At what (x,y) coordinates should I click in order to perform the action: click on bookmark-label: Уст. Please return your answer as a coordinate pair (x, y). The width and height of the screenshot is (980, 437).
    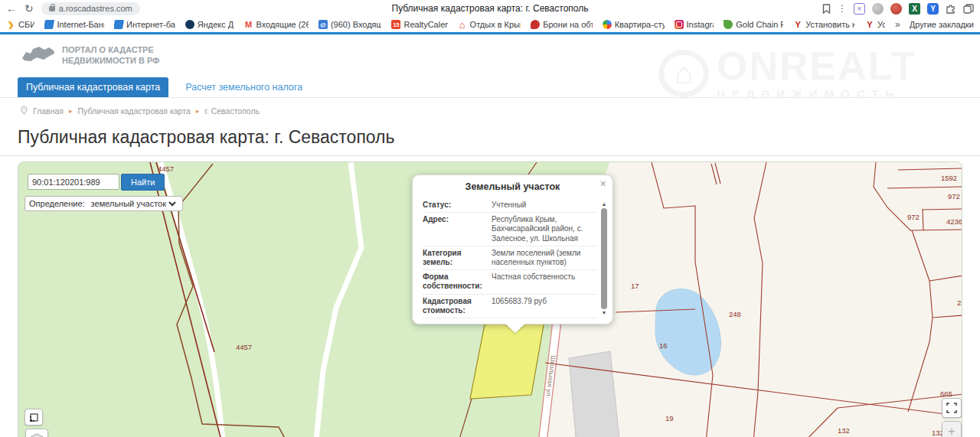
    Looking at the image, I should click on (881, 24).